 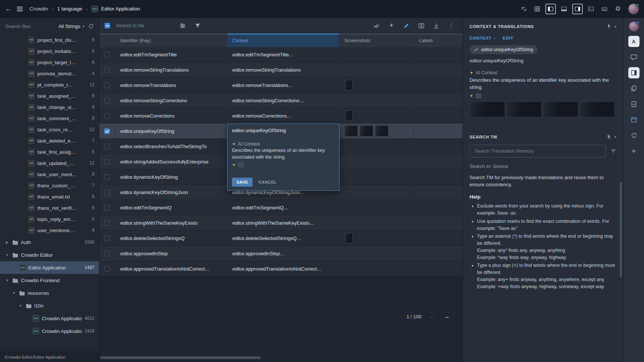 What do you see at coordinates (281, 254) in the screenshot?
I see `table-row: editor.approvedInStepeditor.approvedInSt…` at bounding box center [281, 254].